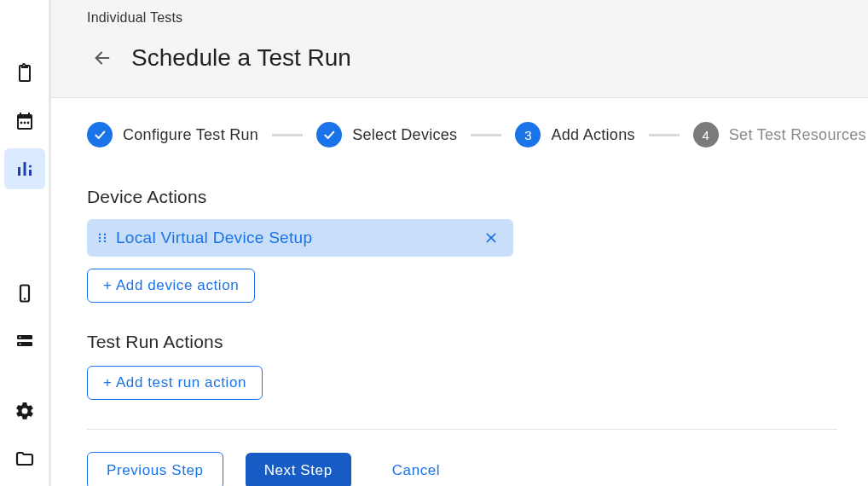  What do you see at coordinates (779, 135) in the screenshot?
I see `step-set-test-resources: 4 Set Test Resources` at bounding box center [779, 135].